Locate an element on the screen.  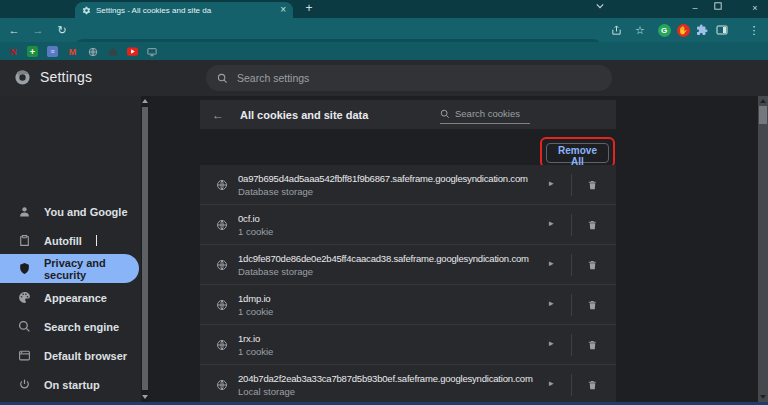
browser-menu-icon: ⋮ is located at coordinates (754, 30).